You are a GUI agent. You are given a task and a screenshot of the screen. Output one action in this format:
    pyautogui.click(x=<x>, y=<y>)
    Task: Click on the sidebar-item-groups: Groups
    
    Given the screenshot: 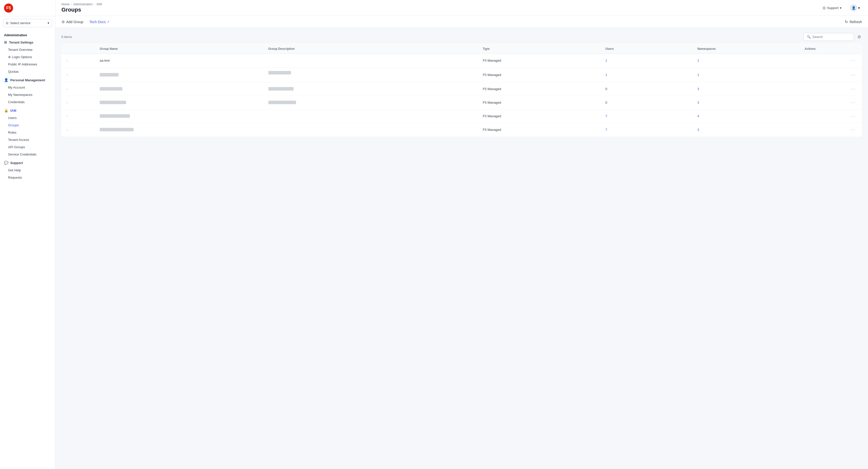 What is the action you would take?
    pyautogui.click(x=28, y=125)
    